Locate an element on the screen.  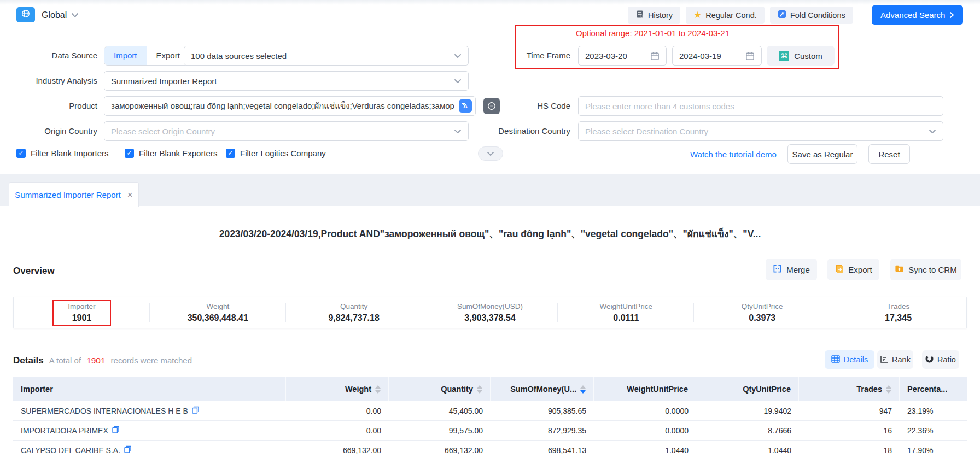
details-heading: Details is located at coordinates (28, 361).